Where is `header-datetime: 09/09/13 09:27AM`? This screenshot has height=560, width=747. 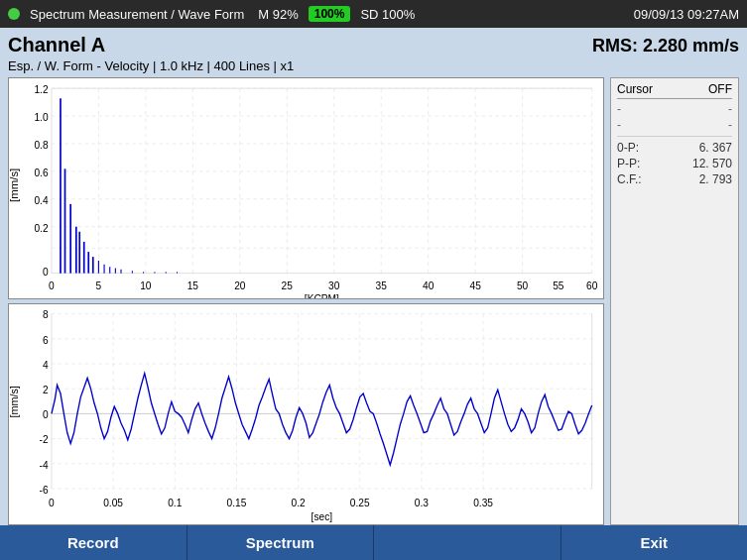
header-datetime: 09/09/13 09:27AM is located at coordinates (686, 14).